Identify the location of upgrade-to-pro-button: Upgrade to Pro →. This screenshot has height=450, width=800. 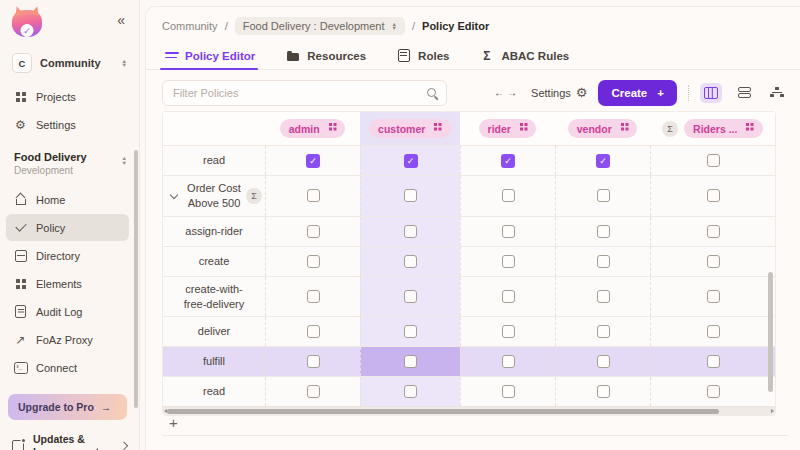
(68, 407).